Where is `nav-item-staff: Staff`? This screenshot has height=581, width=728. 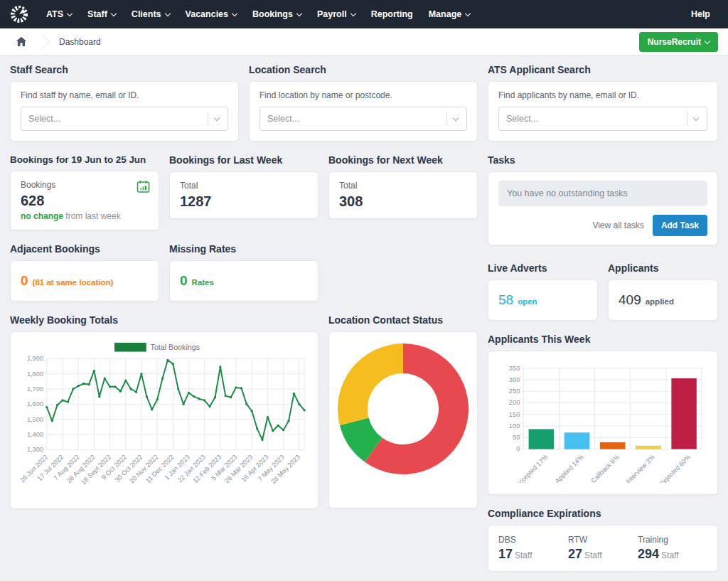
nav-item-staff: Staff is located at coordinates (102, 14).